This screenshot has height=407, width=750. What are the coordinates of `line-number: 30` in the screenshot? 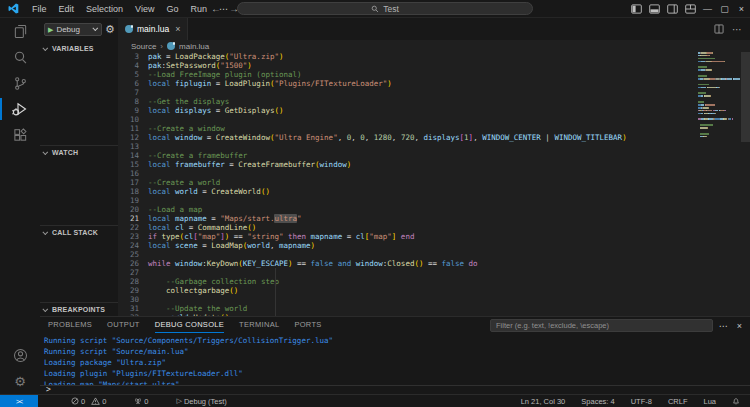 It's located at (133, 300).